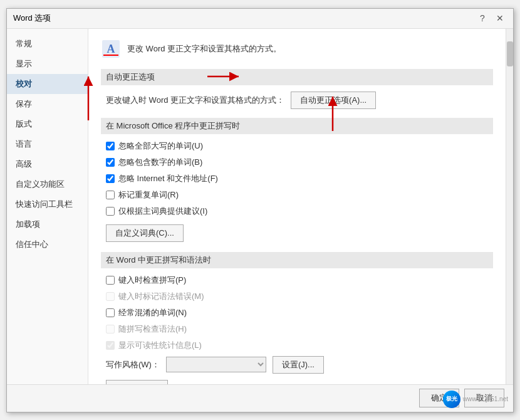 This screenshot has height=420, width=520. What do you see at coordinates (153, 329) in the screenshot?
I see `checkbox-label-check_grammar_spell: 随拼写检查语法(H)` at bounding box center [153, 329].